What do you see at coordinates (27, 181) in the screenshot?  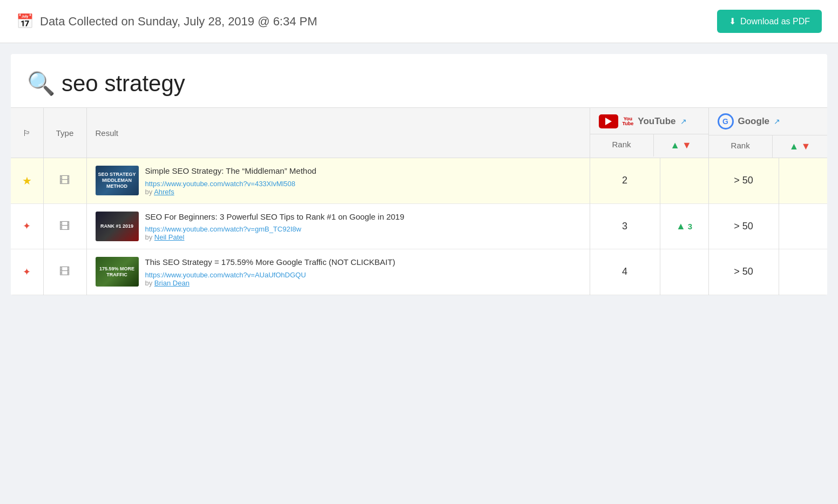 I see `flag-cell: ★` at bounding box center [27, 181].